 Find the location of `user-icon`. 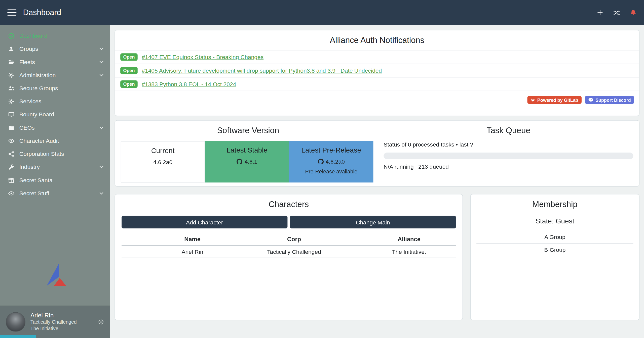

user-icon is located at coordinates (11, 49).